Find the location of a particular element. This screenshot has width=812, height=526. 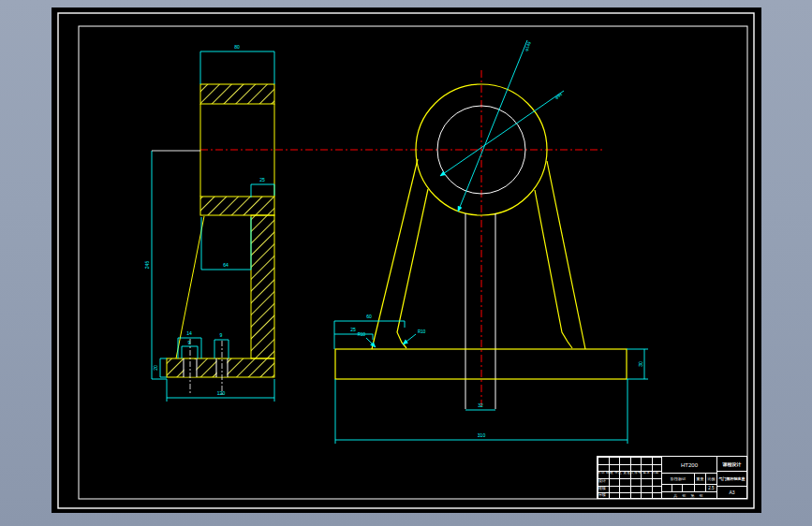

dim-column-width: 32 is located at coordinates (480, 405).